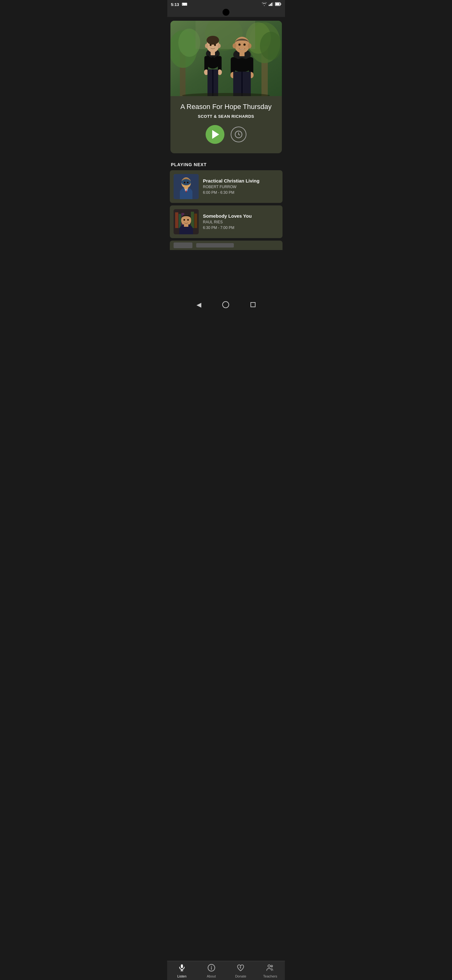 The image size is (452, 980). I want to click on play-icon, so click(216, 135).